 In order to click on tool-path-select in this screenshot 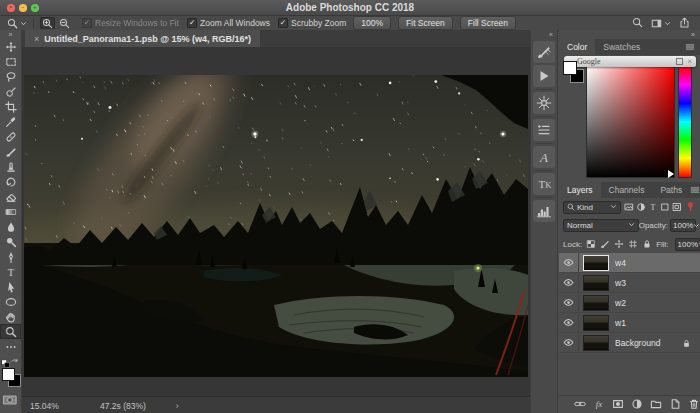, I will do `click(10, 286)`.